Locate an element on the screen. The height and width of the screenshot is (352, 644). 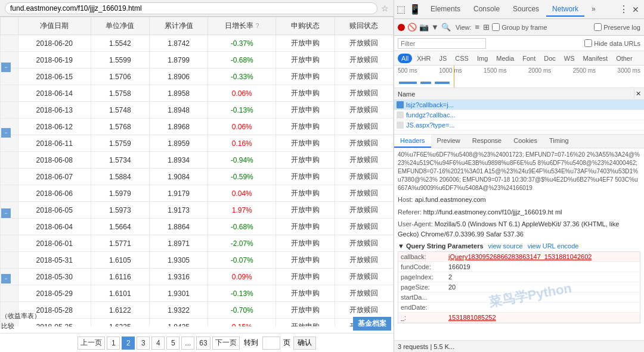
row-rate-9: 0.04% is located at coordinates (242, 194).